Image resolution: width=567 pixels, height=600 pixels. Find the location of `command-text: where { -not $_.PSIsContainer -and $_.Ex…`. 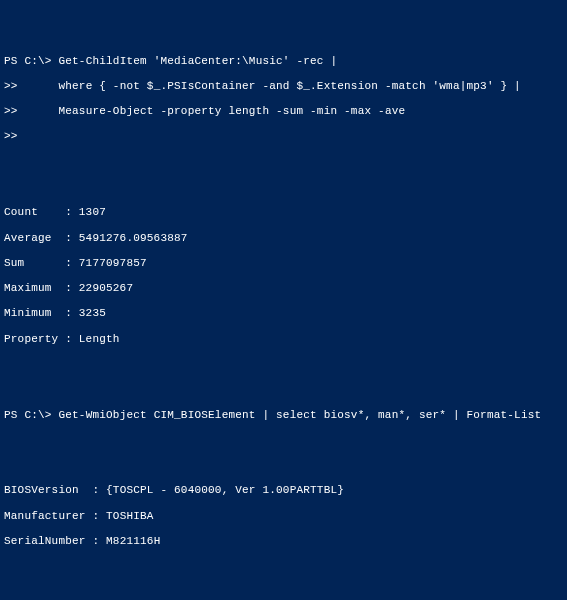

command-text: where { -not $_.PSIsContainer -and $_.Ex… is located at coordinates (272, 86).